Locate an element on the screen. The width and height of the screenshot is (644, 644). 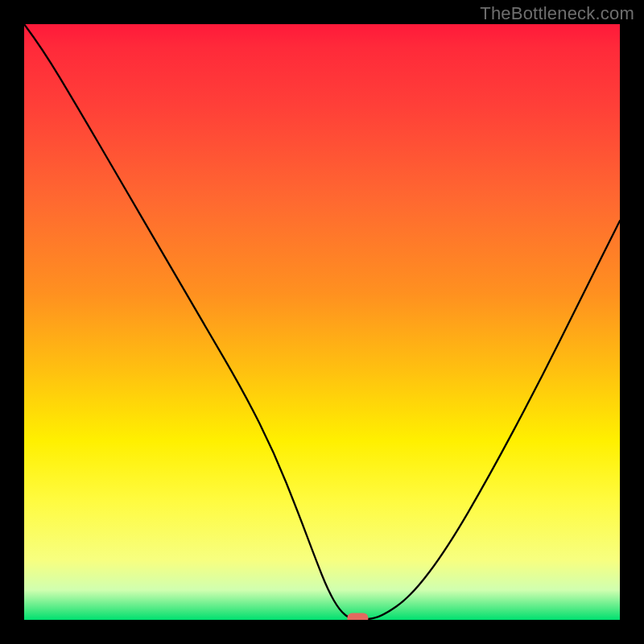
watermark-label: TheBottleneck.com is located at coordinates (557, 14).